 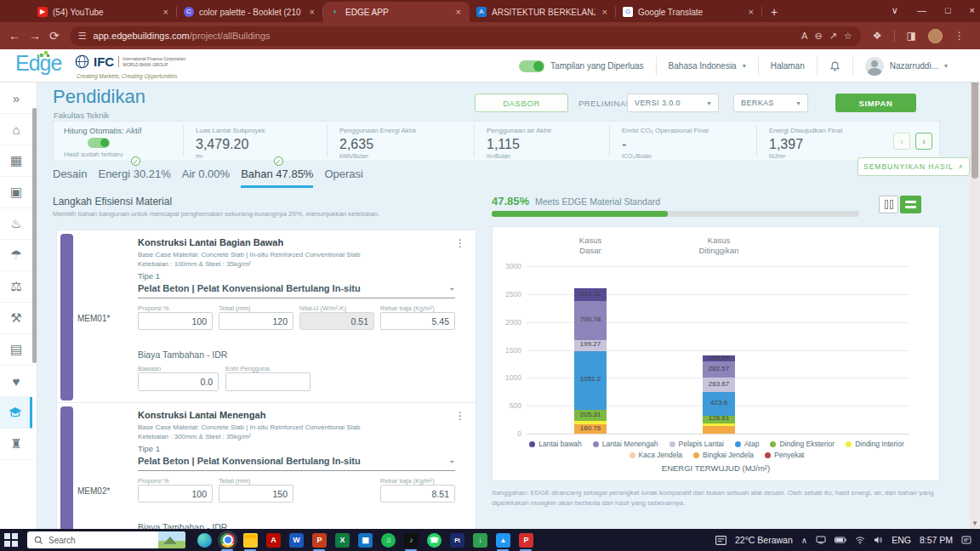 What do you see at coordinates (788, 66) in the screenshot?
I see `page-menu: Halaman` at bounding box center [788, 66].